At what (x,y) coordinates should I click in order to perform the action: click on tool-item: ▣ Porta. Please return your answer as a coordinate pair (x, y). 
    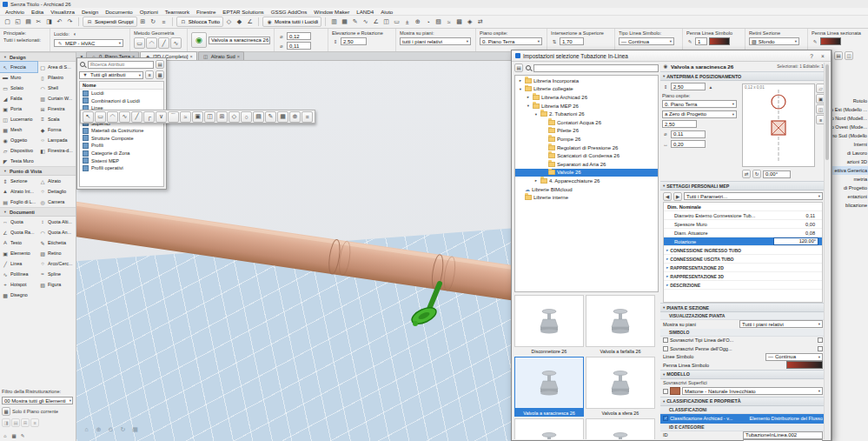
    Looking at the image, I should click on (19, 109).